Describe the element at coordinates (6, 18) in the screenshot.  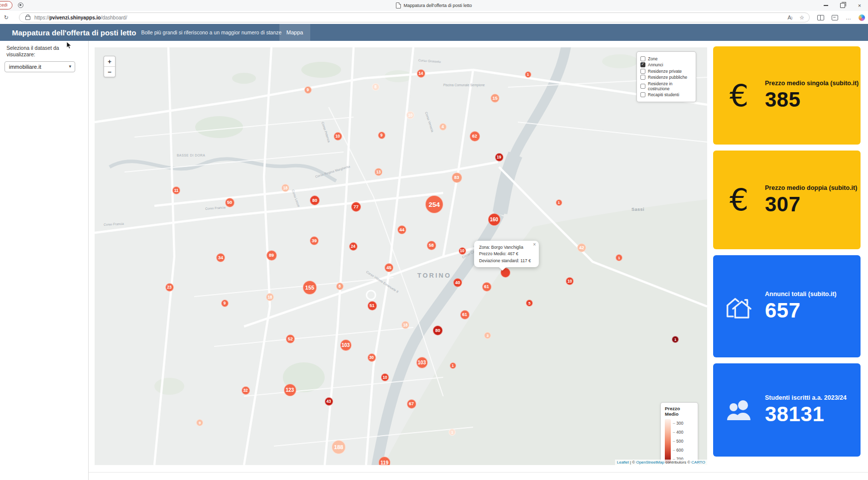
I see `refresh-icon: ↻` at that location.